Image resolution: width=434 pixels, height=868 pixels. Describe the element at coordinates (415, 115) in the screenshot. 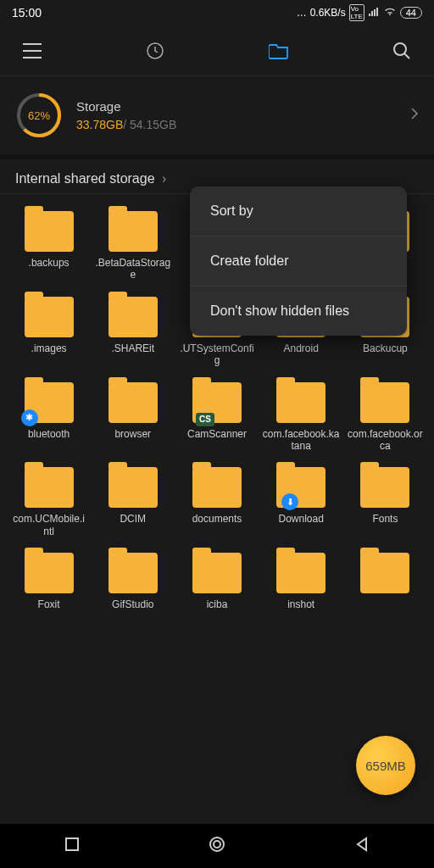

I see `chevron-right-icon` at that location.